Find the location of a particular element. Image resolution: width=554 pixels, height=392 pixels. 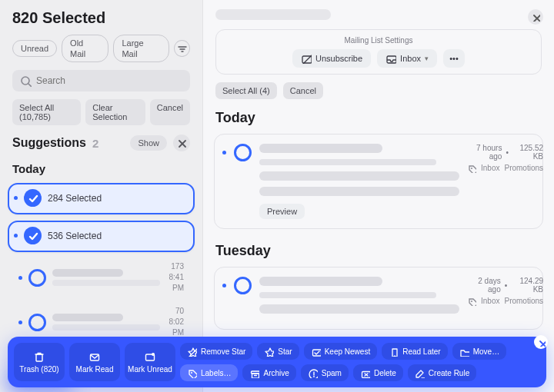

cluster-selected-label: 284 Selected is located at coordinates (75, 198).